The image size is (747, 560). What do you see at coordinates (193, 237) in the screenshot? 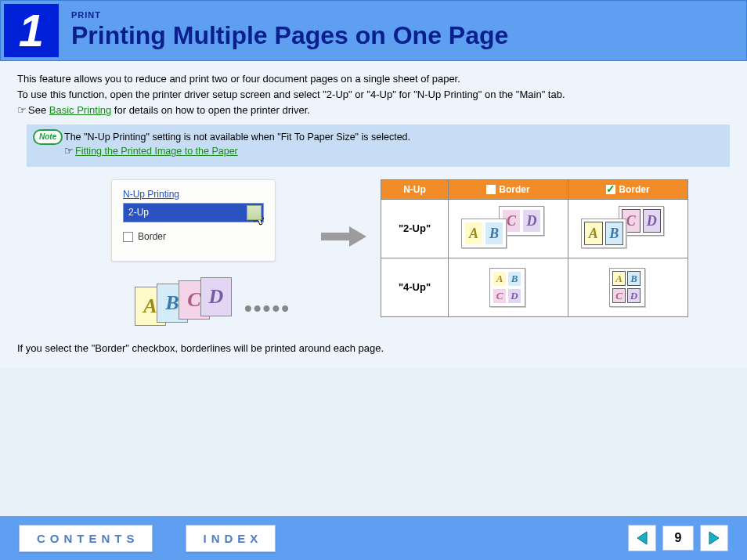
I see `border-checkbox-row: Border` at bounding box center [193, 237].